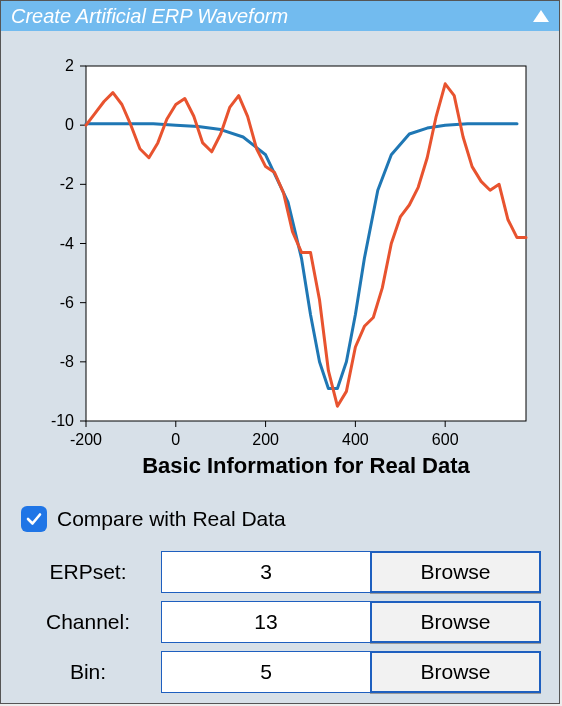 Image resolution: width=562 pixels, height=706 pixels. What do you see at coordinates (91, 622) in the screenshot?
I see `channel-label: Channel:` at bounding box center [91, 622].